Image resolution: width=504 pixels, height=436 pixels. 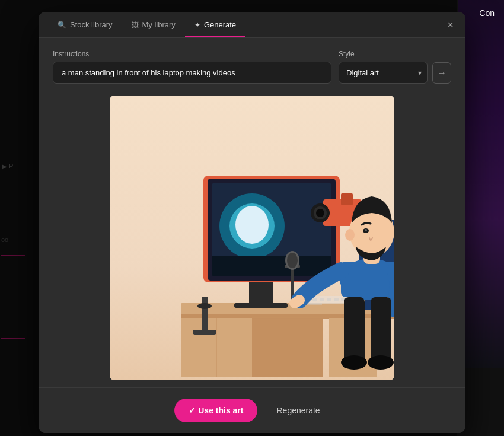 I want to click on style-group: Style Digital art Photorealistic Cartoon…, so click(x=395, y=66).